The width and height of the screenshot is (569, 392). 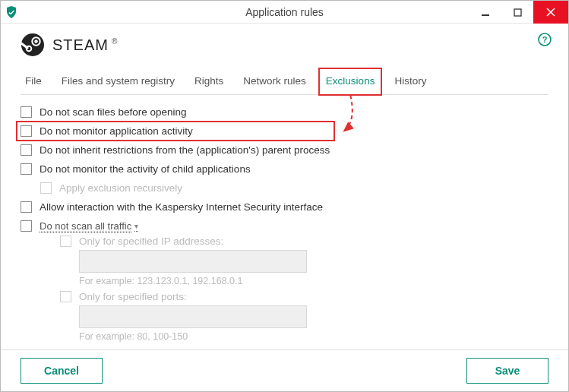 What do you see at coordinates (113, 112) in the screenshot?
I see `label-no-scan-before-open: Do not scan files before opening` at bounding box center [113, 112].